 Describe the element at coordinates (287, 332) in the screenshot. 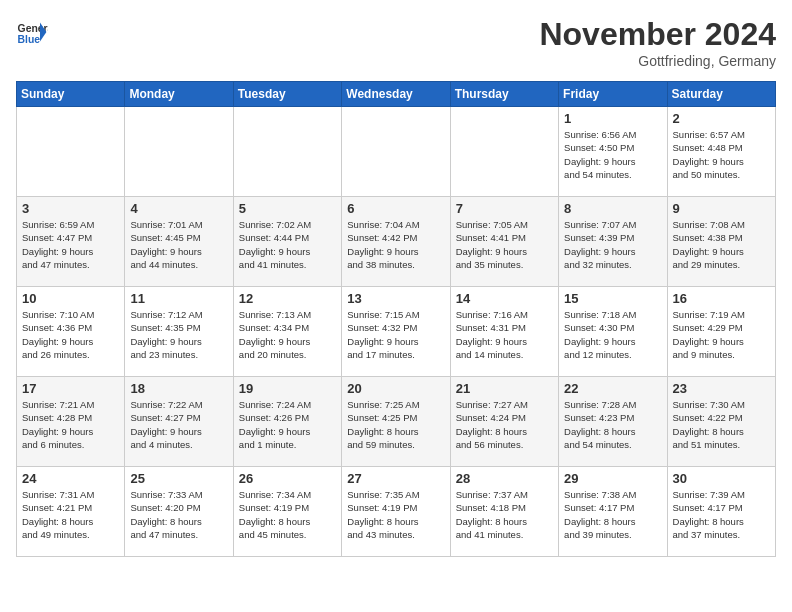

I see `calendar-cell: 12Sunrise: 7:13 AM Sunset: 4:34 PM Dayli…` at that location.